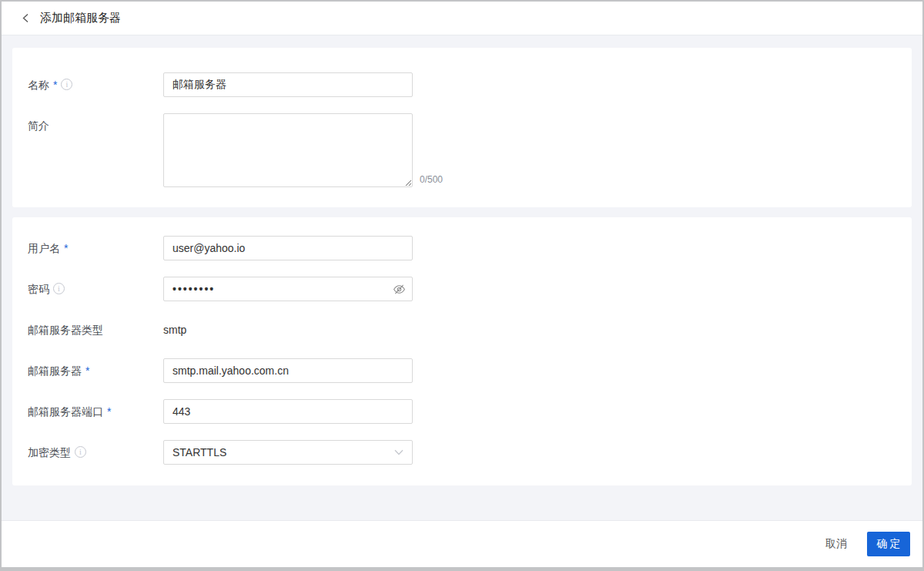 The width and height of the screenshot is (924, 571). I want to click on chevron-down-icon, so click(399, 452).